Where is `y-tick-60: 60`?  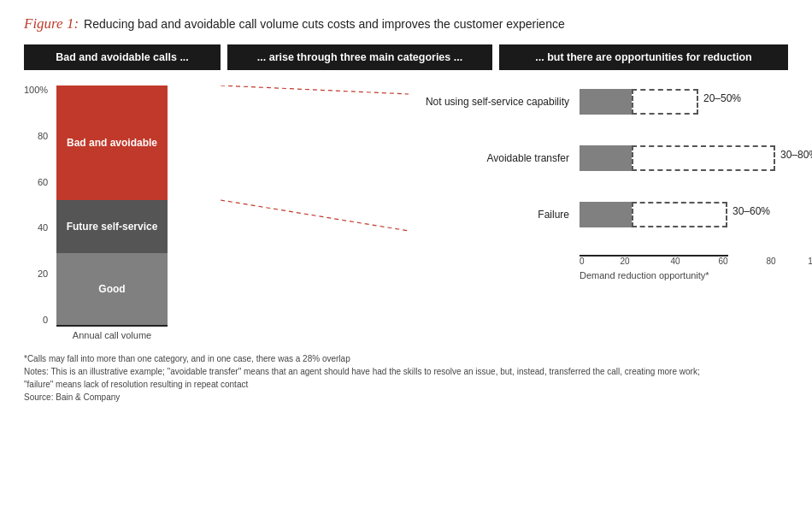 y-tick-60: 60 is located at coordinates (43, 183).